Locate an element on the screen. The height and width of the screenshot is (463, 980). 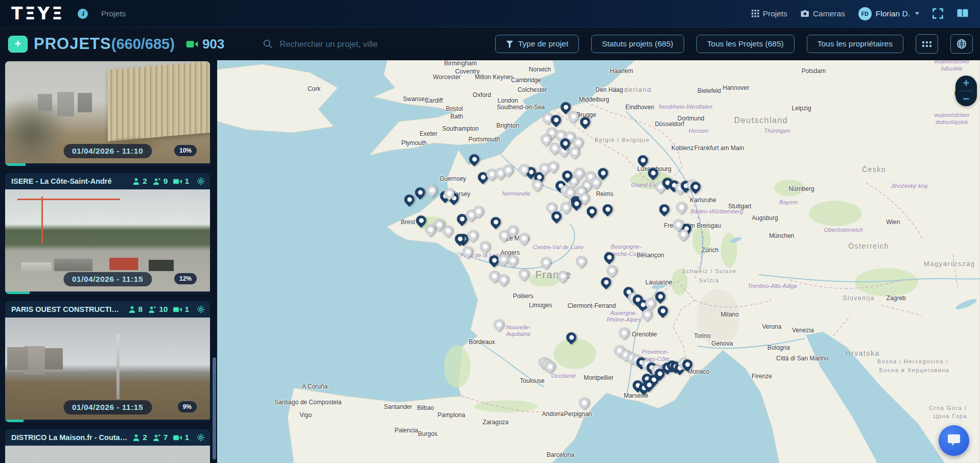
zoom-out-button: − is located at coordinates (966, 99).